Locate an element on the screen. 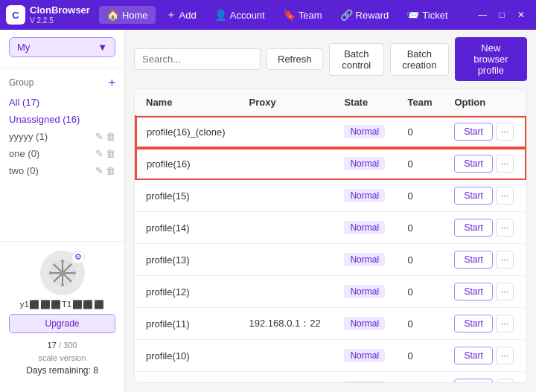 The height and width of the screenshot is (392, 536). minimize-button: — is located at coordinates (482, 15).